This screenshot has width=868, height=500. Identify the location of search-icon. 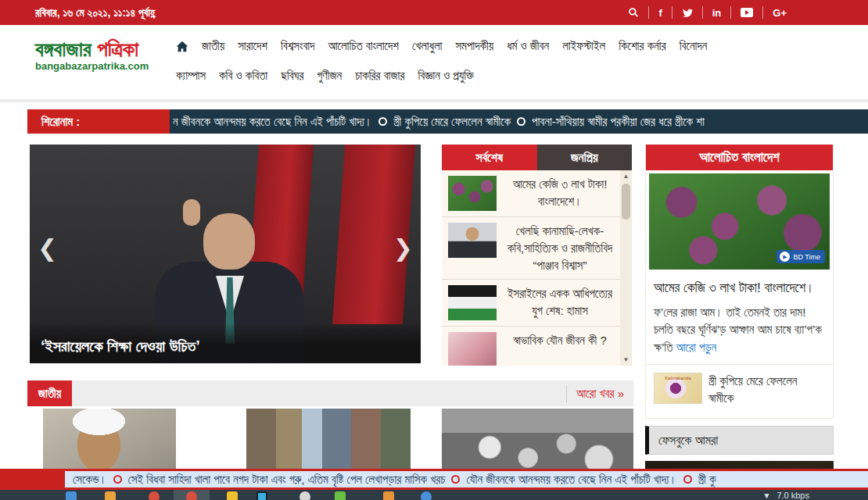
(633, 12).